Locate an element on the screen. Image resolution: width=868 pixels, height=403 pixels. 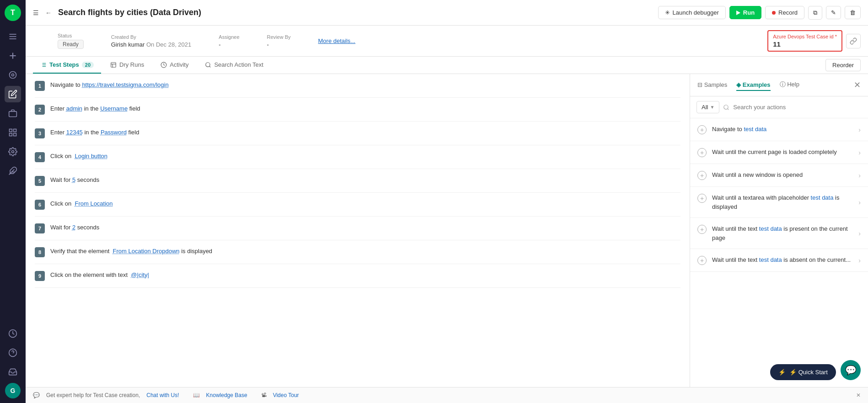
list-item: + Wait until a new window is opened › is located at coordinates (779, 175).